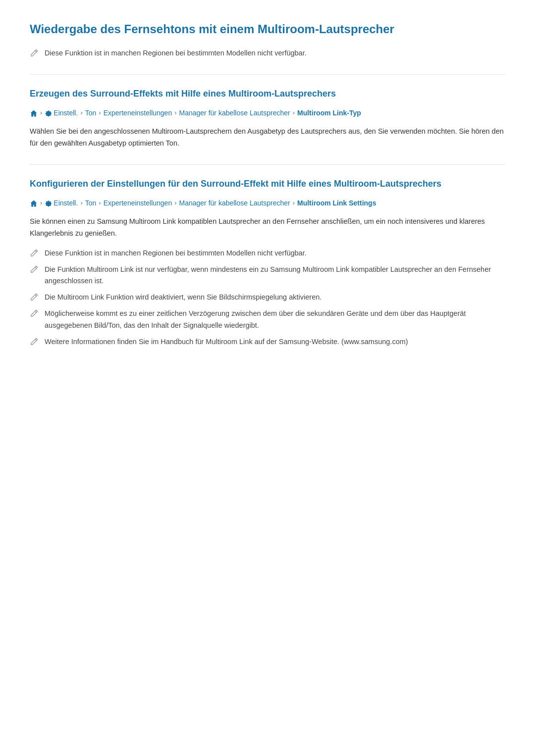  I want to click on sep-0: ›, so click(41, 113).